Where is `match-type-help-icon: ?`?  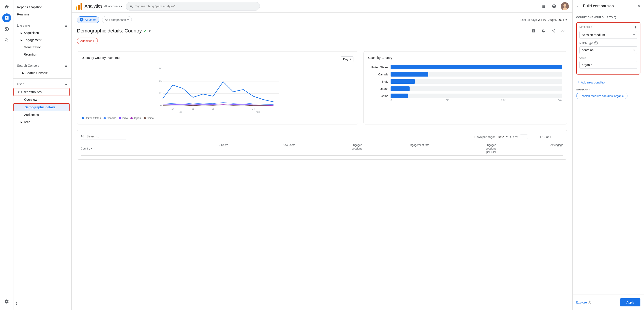 match-type-help-icon: ? is located at coordinates (596, 43).